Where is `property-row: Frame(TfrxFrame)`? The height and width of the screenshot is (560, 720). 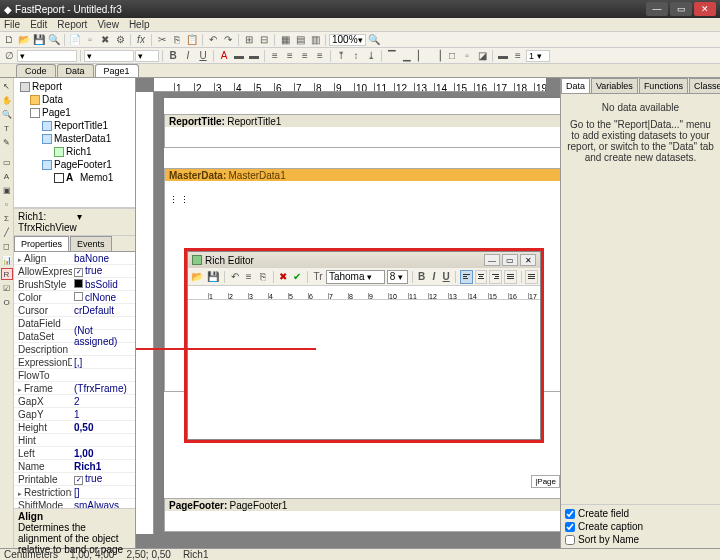 property-row: Frame(TfrxFrame) is located at coordinates (74, 388).